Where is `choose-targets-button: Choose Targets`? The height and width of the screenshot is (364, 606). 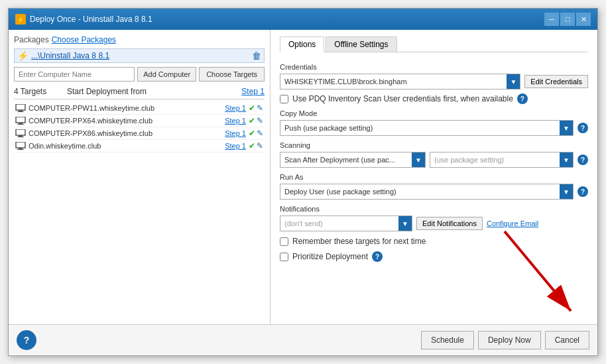
choose-targets-button: Choose Targets is located at coordinates (232, 74).